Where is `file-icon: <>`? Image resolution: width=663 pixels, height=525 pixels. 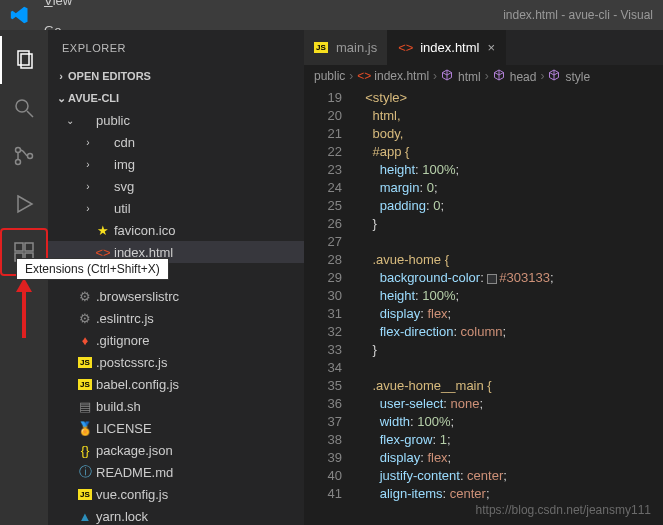
file-icon: <> is located at coordinates (406, 48).